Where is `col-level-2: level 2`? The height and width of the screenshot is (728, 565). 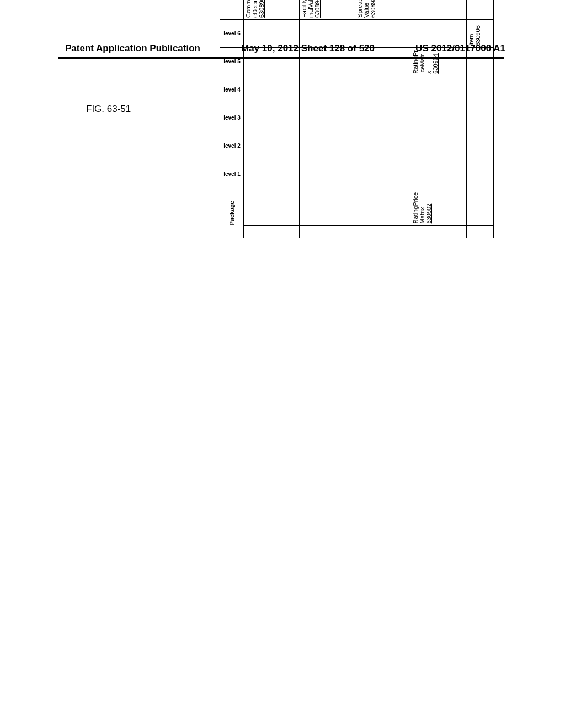 col-level-2: level 2 is located at coordinates (232, 146).